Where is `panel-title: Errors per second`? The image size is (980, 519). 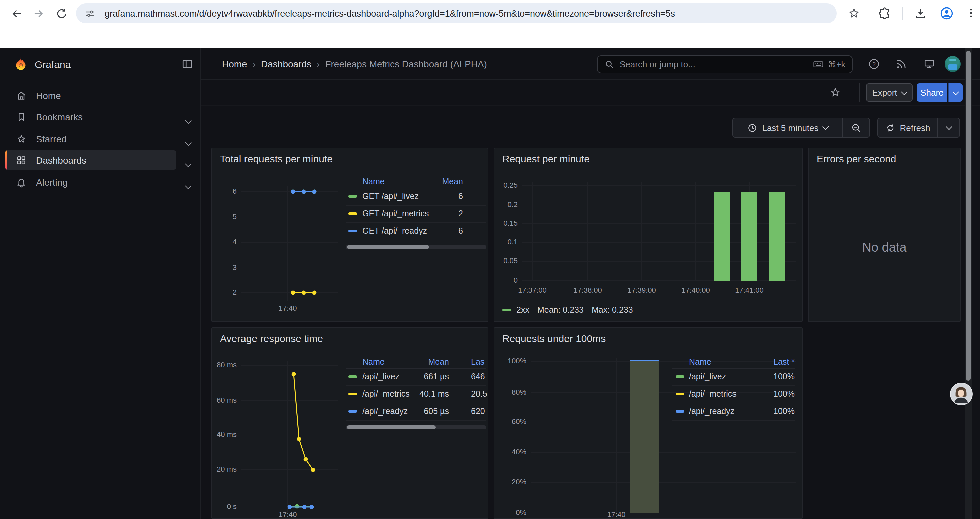
panel-title: Errors per second is located at coordinates (856, 159).